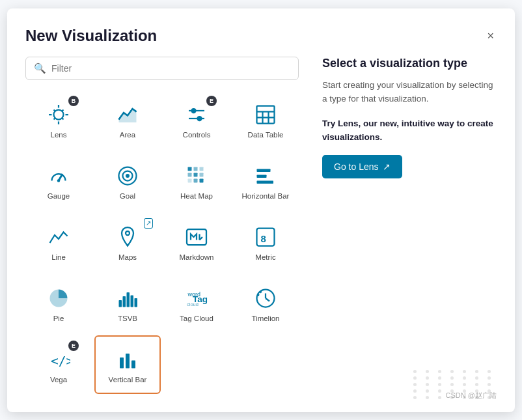  I want to click on line-icon, so click(59, 237).